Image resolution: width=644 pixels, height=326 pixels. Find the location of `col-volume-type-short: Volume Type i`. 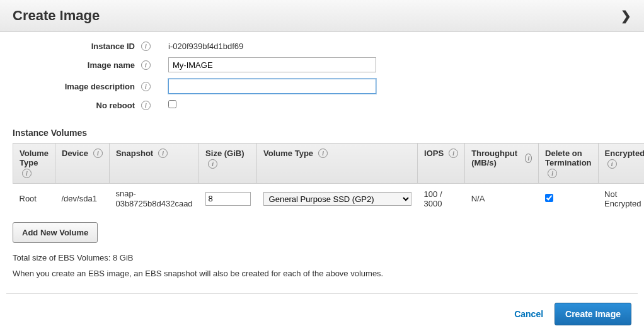

col-volume-type-short: Volume Type i is located at coordinates (34, 164).